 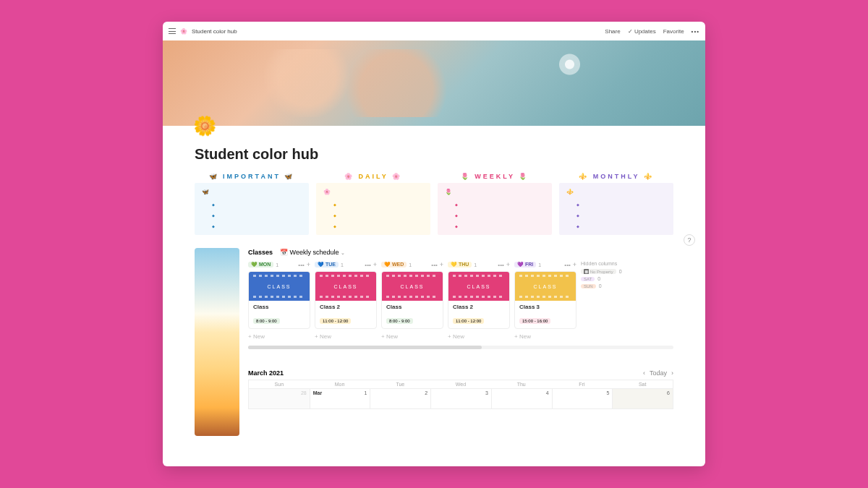 What do you see at coordinates (545, 301) in the screenshot?
I see `board-column-fri: 💜 FRI 1 ••• + CLASS Class 3 15:00 - 16:0…` at bounding box center [545, 301].